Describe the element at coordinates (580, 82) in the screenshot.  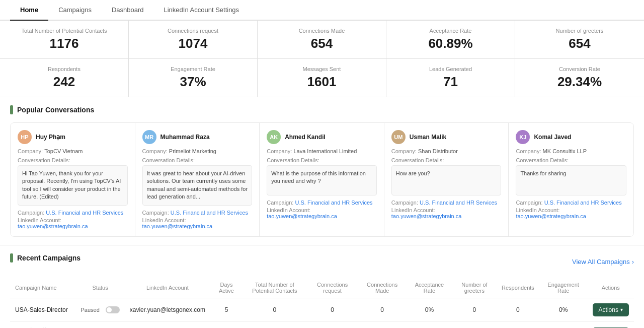
I see `stat-value: 29.34%` at that location.